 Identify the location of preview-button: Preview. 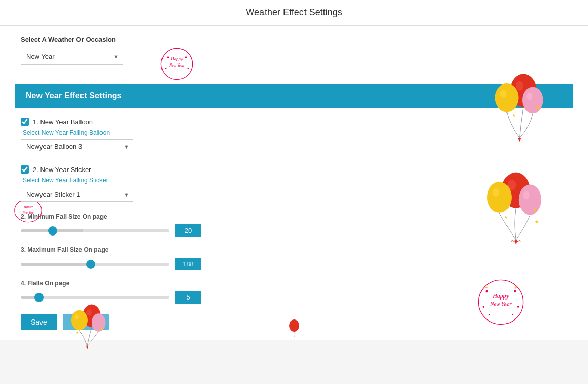
(86, 322).